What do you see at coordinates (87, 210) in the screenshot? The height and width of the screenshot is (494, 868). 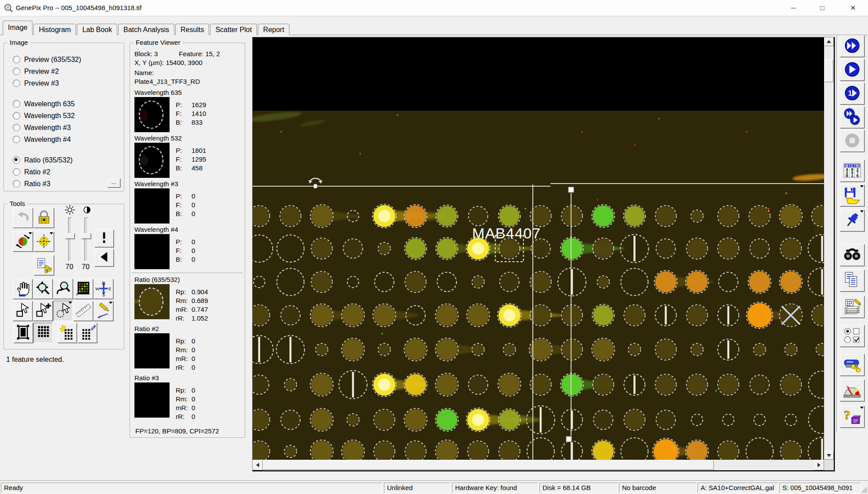 I see `contrast-icon` at bounding box center [87, 210].